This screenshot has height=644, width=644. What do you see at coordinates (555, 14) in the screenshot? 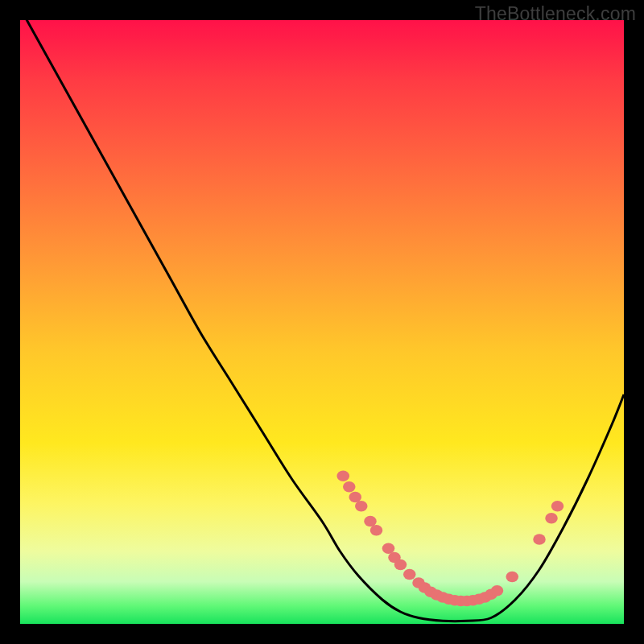
I see `watermark-text: TheBottleneck.com` at bounding box center [555, 14].